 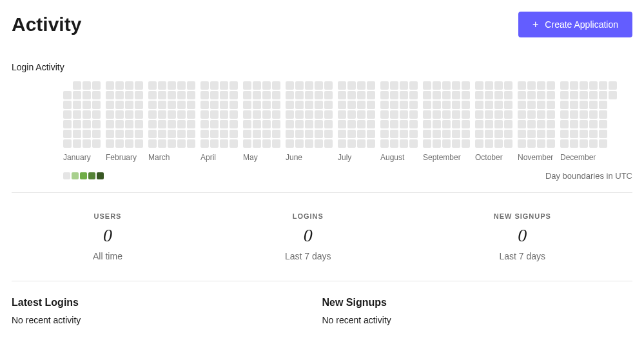 I want to click on create-application-button: + Create Application, so click(x=575, y=25).